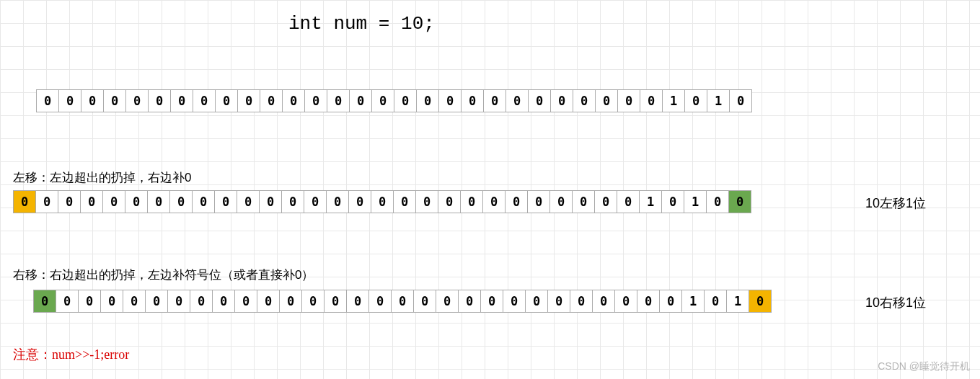 The height and width of the screenshot is (379, 980). Describe the element at coordinates (163, 275) in the screenshot. I see `label-right-shift: 右移：右边超出的扔掉，左边补符号位（或者直接补0）` at that location.